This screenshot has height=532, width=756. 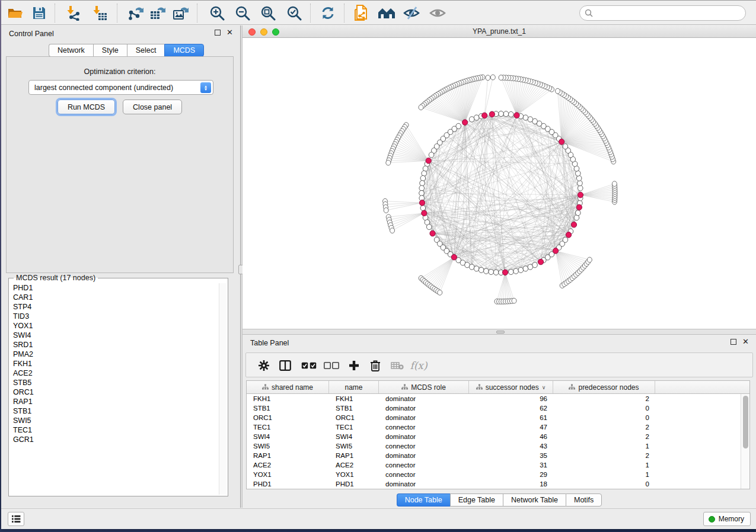 I want to click on cell-successor-nodes: 62, so click(x=511, y=408).